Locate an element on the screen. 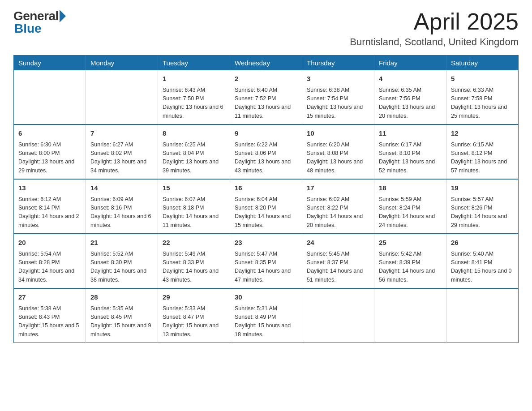  calendar-day-4: 4Sunrise: 6:35 AMSunset: 7:56 PMDaylight… is located at coordinates (410, 98).